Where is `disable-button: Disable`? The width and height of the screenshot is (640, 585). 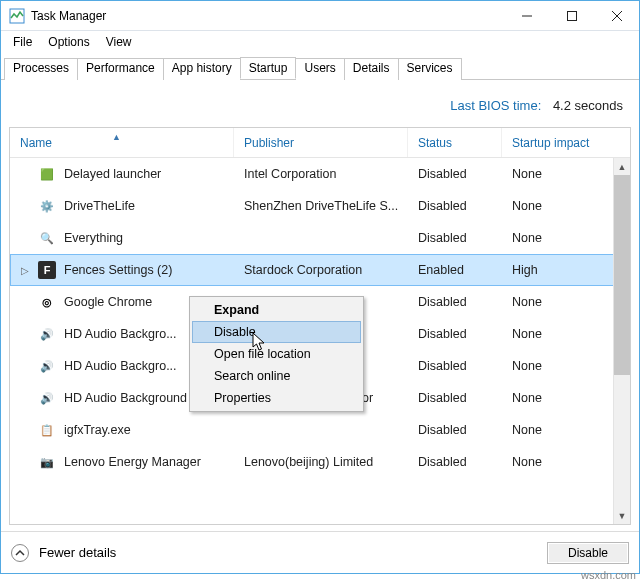
disable-button: Disable is located at coordinates (588, 553).